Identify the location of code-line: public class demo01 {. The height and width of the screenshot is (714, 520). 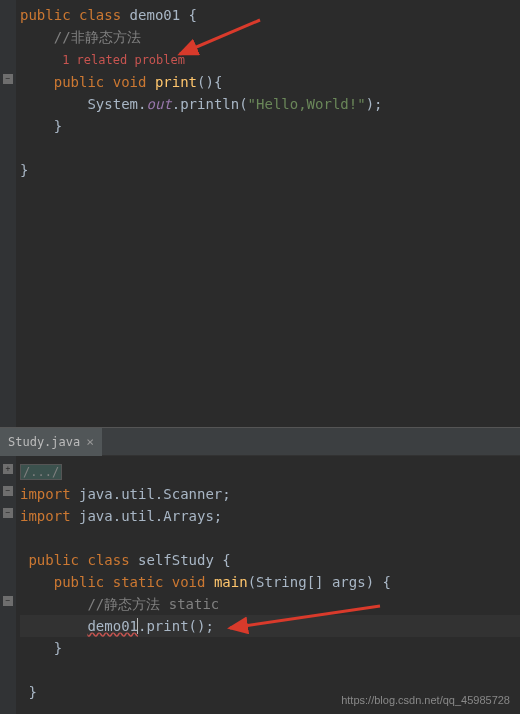
(270, 15).